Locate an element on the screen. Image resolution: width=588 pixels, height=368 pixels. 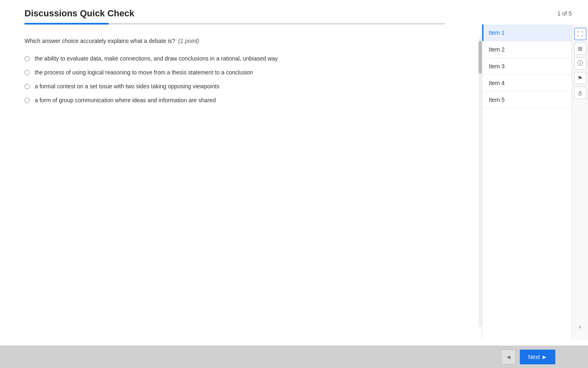
answer-label-3: a formal contest on a set issue with two… is located at coordinates (127, 86).